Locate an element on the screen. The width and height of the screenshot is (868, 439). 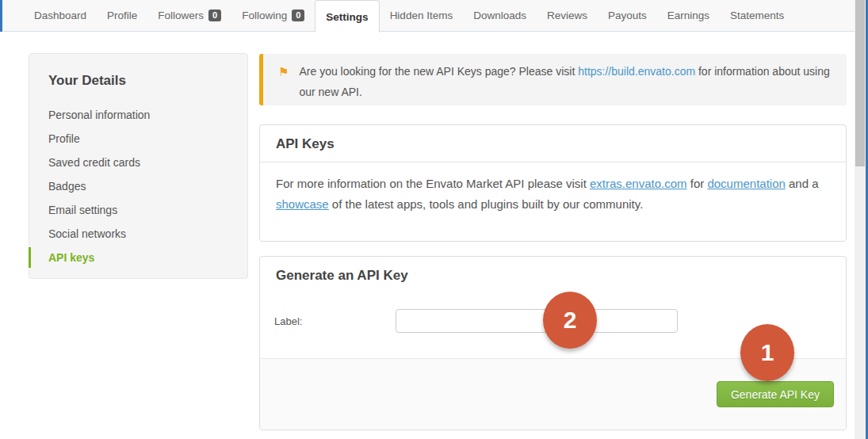
tab-followers: Followers 0 is located at coordinates (189, 16).